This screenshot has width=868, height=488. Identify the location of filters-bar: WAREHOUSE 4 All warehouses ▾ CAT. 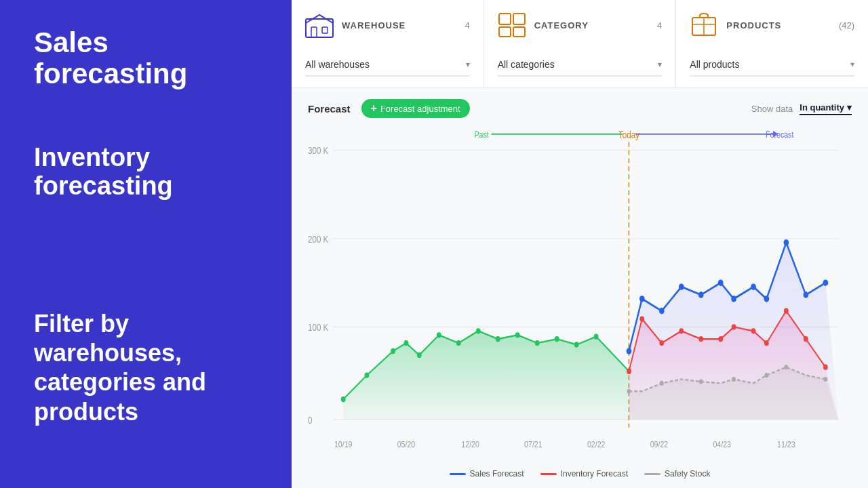
(580, 44).